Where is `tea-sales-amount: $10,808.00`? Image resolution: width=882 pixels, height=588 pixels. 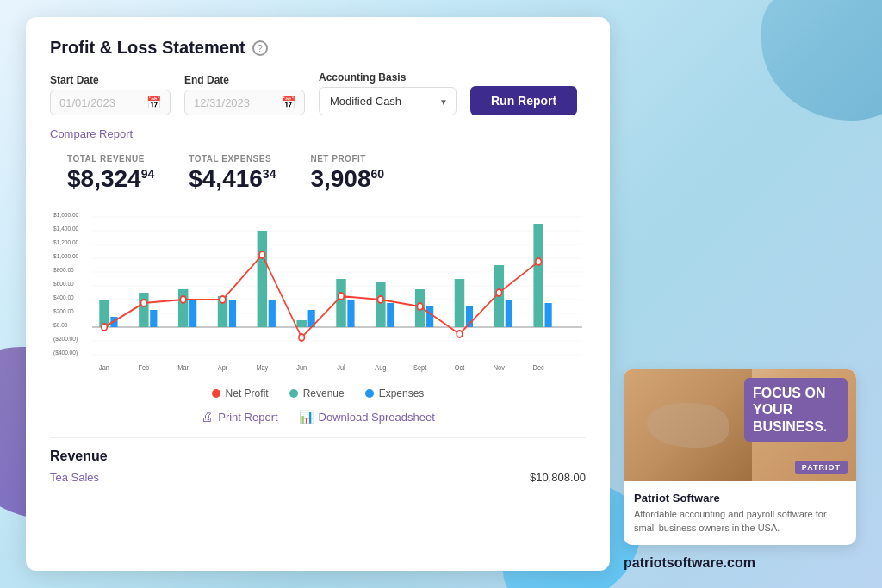 tea-sales-amount: $10,808.00 is located at coordinates (558, 477).